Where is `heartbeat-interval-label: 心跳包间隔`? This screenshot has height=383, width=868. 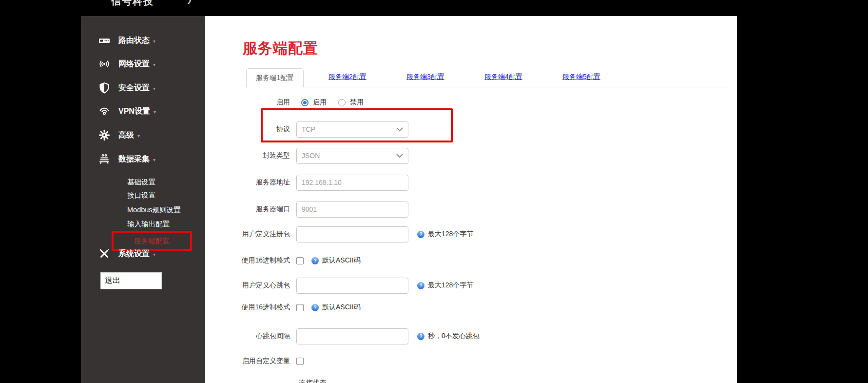
heartbeat-interval-label: 心跳包间隔 is located at coordinates (251, 336).